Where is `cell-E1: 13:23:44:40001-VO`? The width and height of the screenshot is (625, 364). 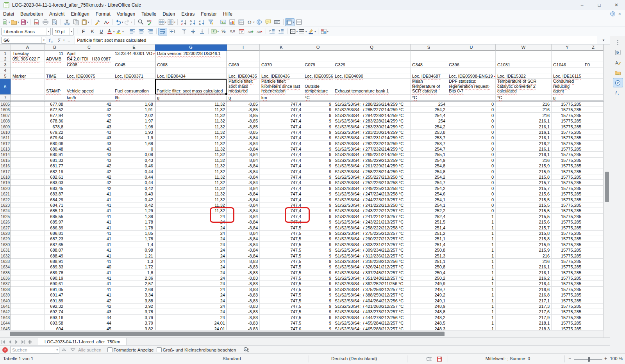 cell-E1: 13:23:44:40001-VO is located at coordinates (134, 53).